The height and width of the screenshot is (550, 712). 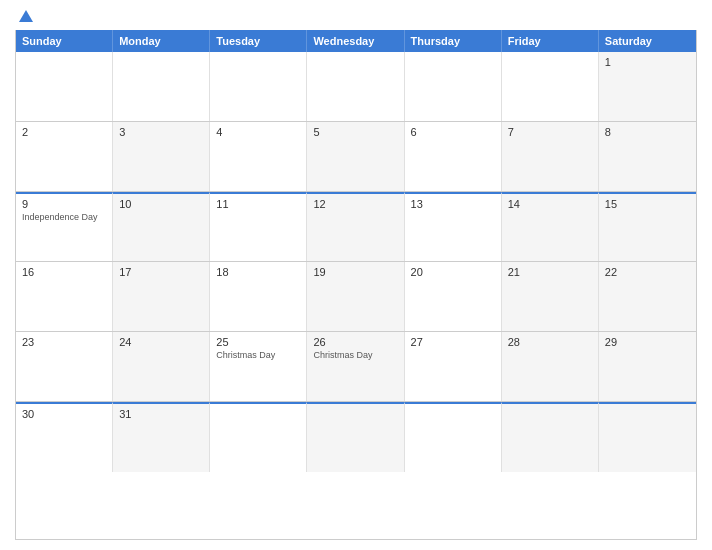 What do you see at coordinates (64, 132) in the screenshot?
I see `day-number: 2` at bounding box center [64, 132].